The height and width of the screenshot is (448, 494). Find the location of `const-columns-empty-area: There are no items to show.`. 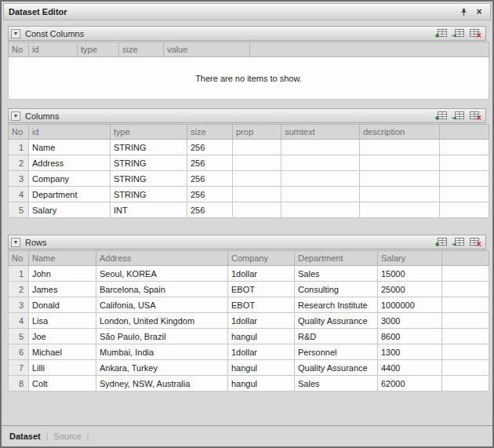

const-columns-empty-area: There are no items to show. is located at coordinates (249, 78).